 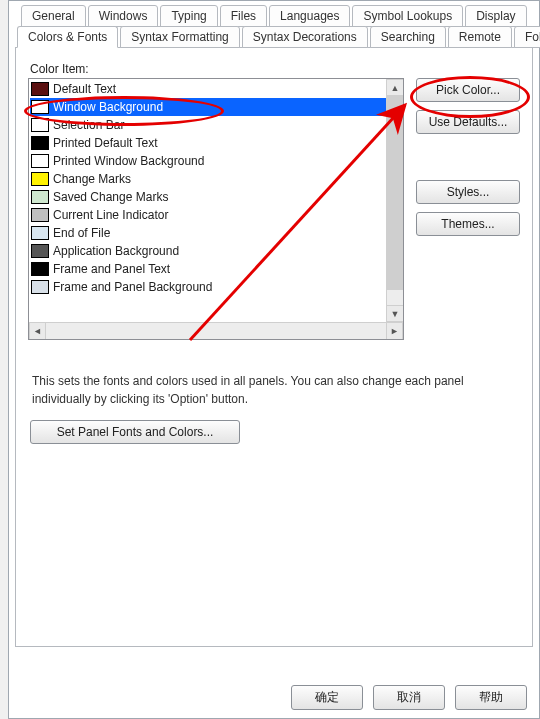 What do you see at coordinates (82, 233) in the screenshot?
I see `list-item-label: End of File` at bounding box center [82, 233].